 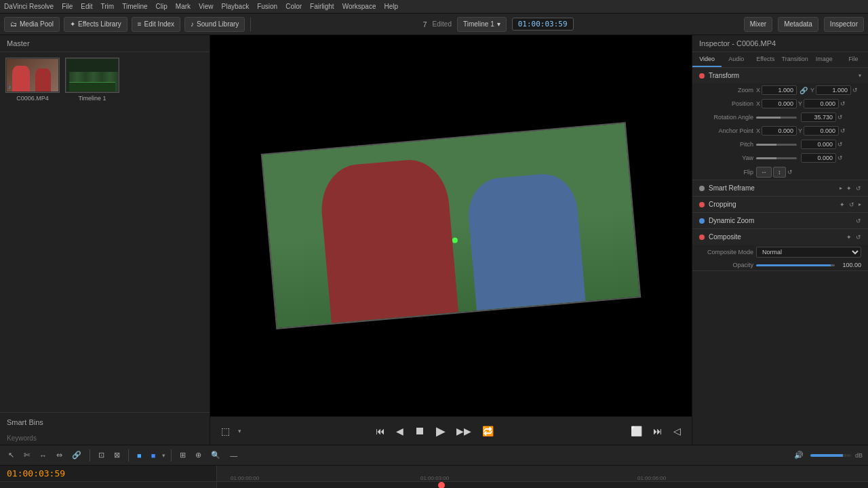 What do you see at coordinates (140, 24) in the screenshot?
I see `edit-index-icon: ≡` at bounding box center [140, 24].